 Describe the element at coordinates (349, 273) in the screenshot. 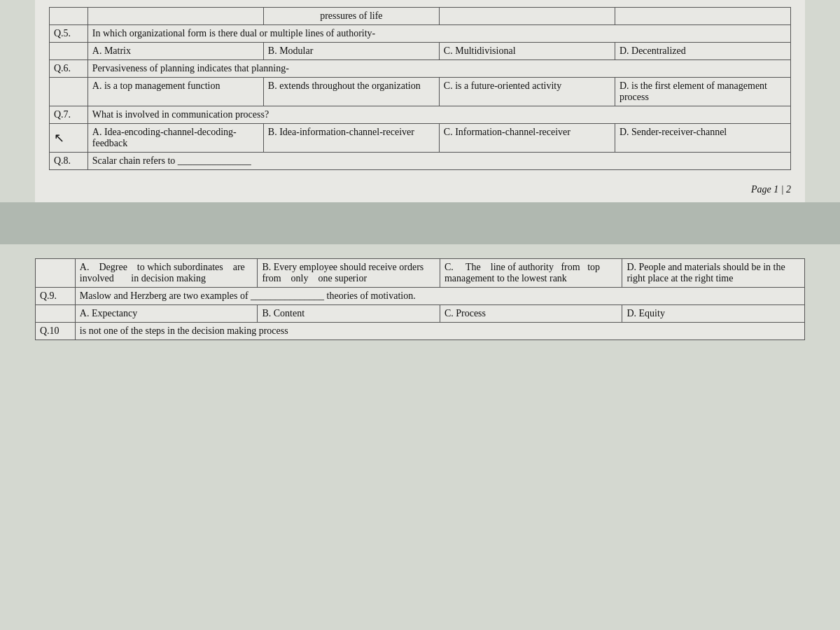

I see `option-b: B. Every employee should receive orders …` at that location.